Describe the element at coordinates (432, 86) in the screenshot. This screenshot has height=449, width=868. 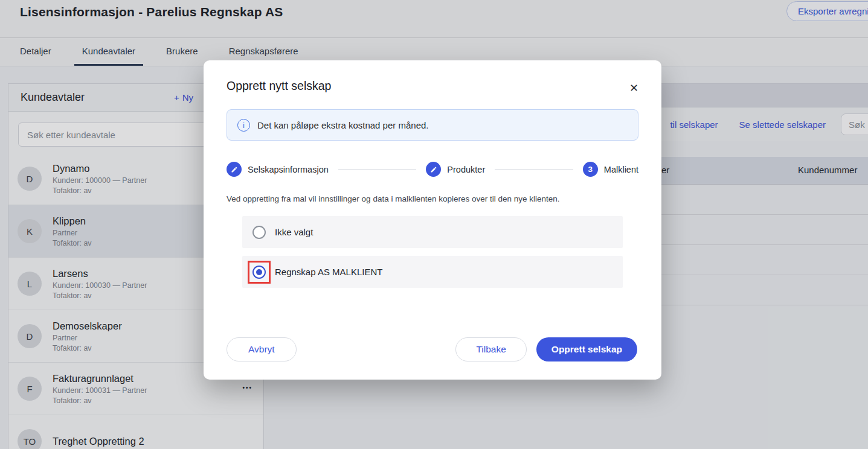
I see `modal-title: Opprett nytt selskap` at that location.